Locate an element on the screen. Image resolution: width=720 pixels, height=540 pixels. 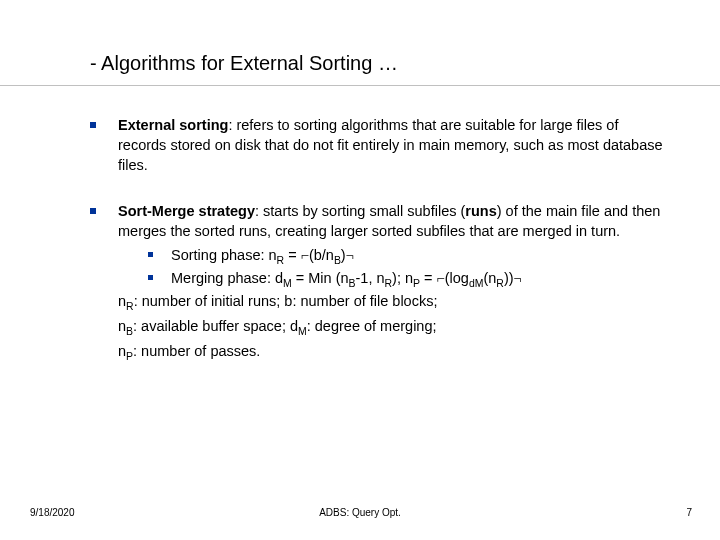
sub-bullet-1: Sorting phase: nR = ⌐(b/nB)¬ is located at coordinates (409, 255).